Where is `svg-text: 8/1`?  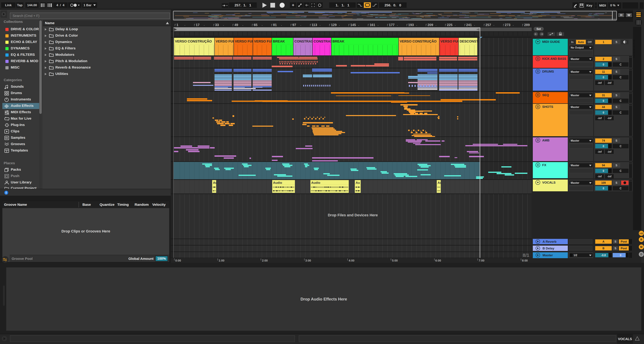 svg-text: 8/1 is located at coordinates (526, 255).